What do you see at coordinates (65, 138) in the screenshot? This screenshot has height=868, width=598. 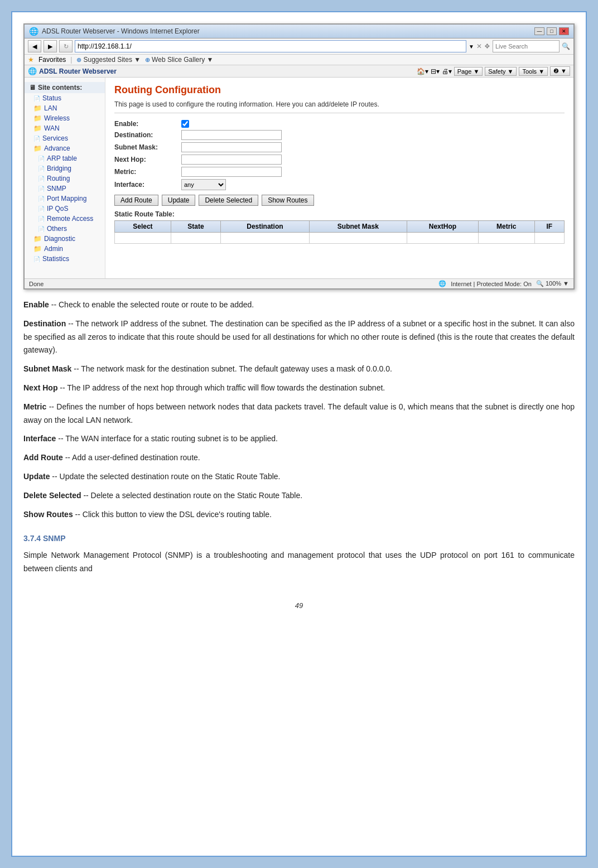 I see `sidebar-item-services: 📄 Services` at bounding box center [65, 138].